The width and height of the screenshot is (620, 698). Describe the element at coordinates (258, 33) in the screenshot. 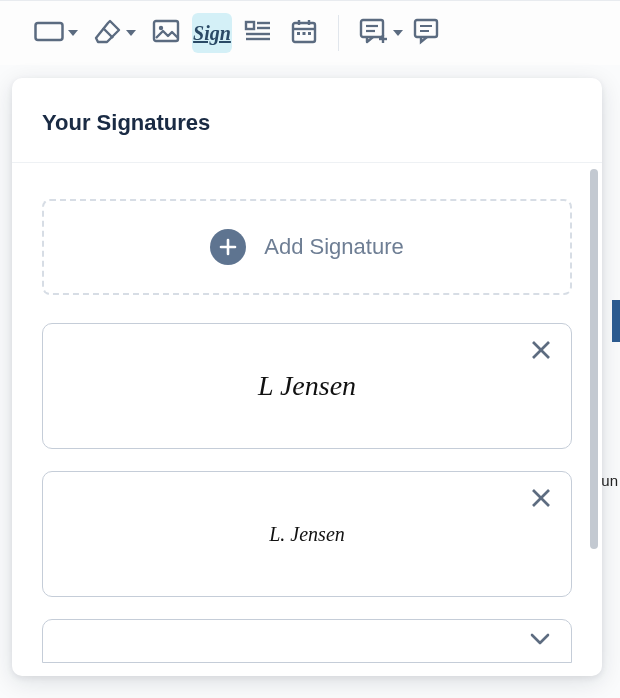

I see `form-tool` at that location.